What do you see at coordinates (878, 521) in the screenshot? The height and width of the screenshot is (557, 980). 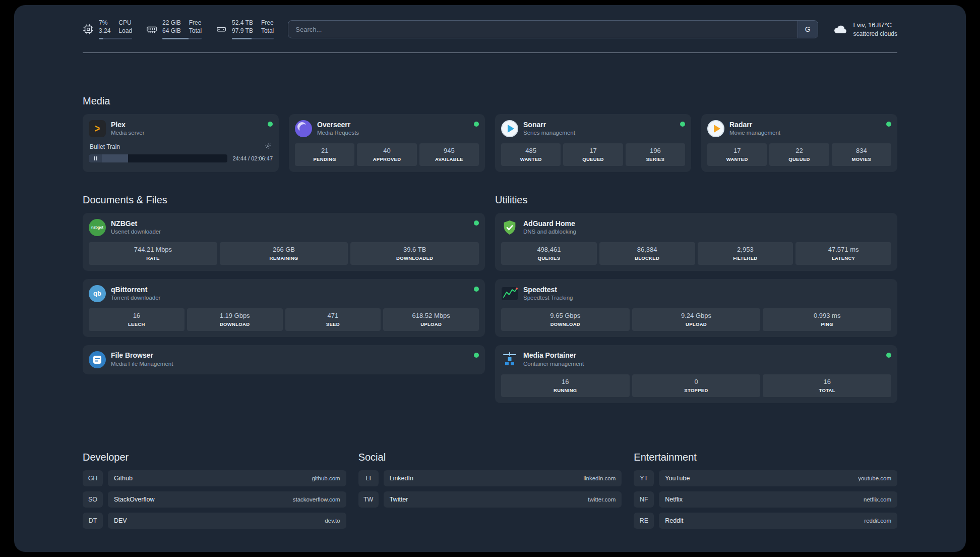 I see `bookmark-url: reddit.com` at bounding box center [878, 521].